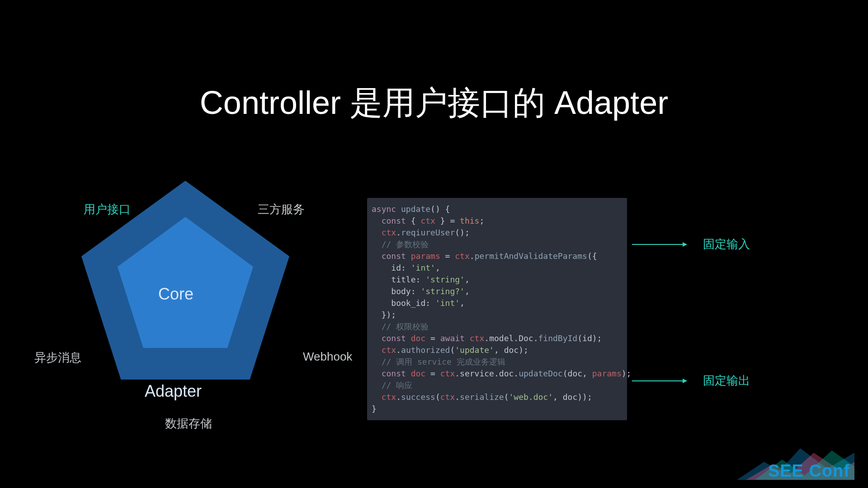 The image size is (868, 488). What do you see at coordinates (173, 391) in the screenshot?
I see `adapter-label: Adapter` at bounding box center [173, 391].